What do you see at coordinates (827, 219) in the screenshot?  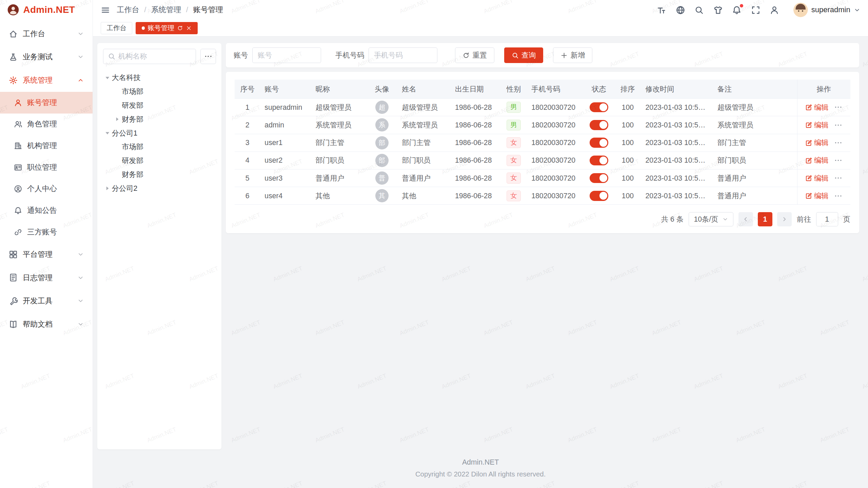 I see `goto-page-input` at bounding box center [827, 219].